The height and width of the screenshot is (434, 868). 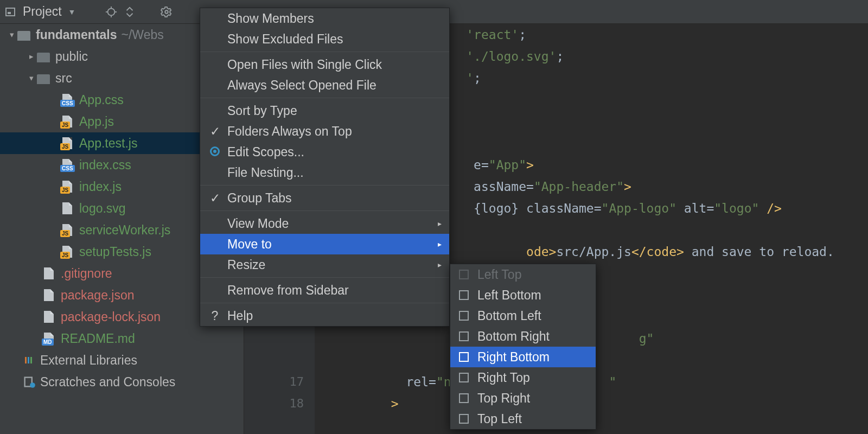 I want to click on file-label: App.css, so click(x=101, y=100).